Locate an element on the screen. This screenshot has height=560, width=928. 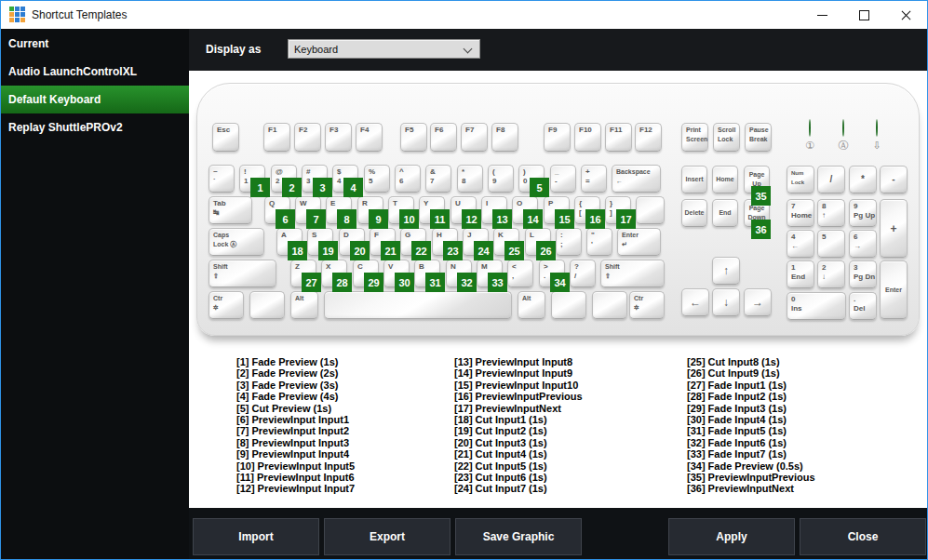
key-k: K25 is located at coordinates (506, 242).